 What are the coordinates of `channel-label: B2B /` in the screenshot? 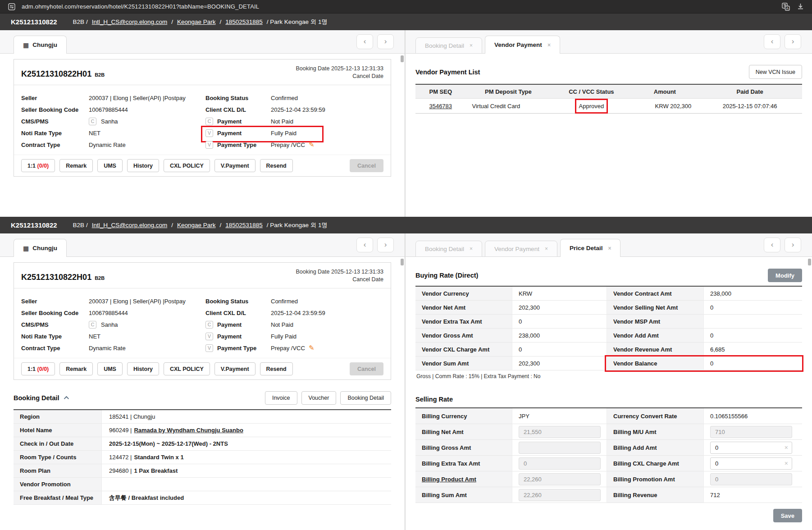 It's located at (80, 225).